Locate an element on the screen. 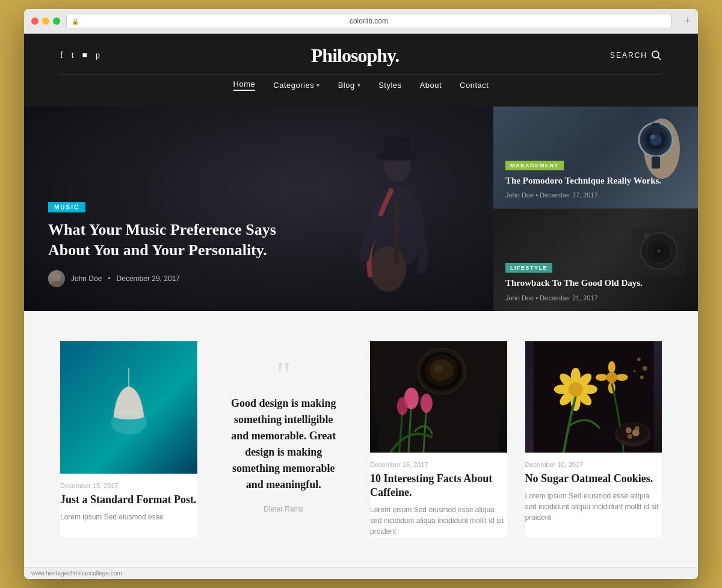 Image resolution: width=722 pixels, height=588 pixels. browser-chrome: colorlib.com ↻ + is located at coordinates (361, 22).